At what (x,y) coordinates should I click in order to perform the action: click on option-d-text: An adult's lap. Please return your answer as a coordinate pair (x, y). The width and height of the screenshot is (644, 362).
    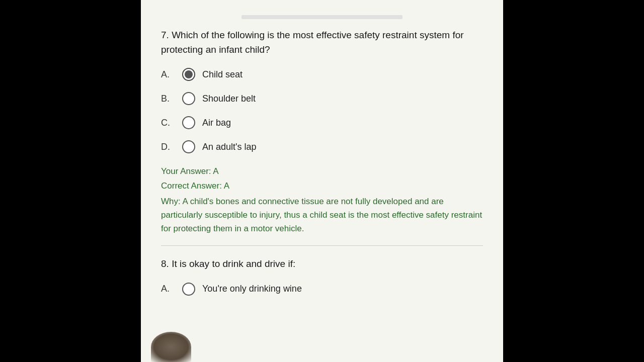
    Looking at the image, I should click on (229, 147).